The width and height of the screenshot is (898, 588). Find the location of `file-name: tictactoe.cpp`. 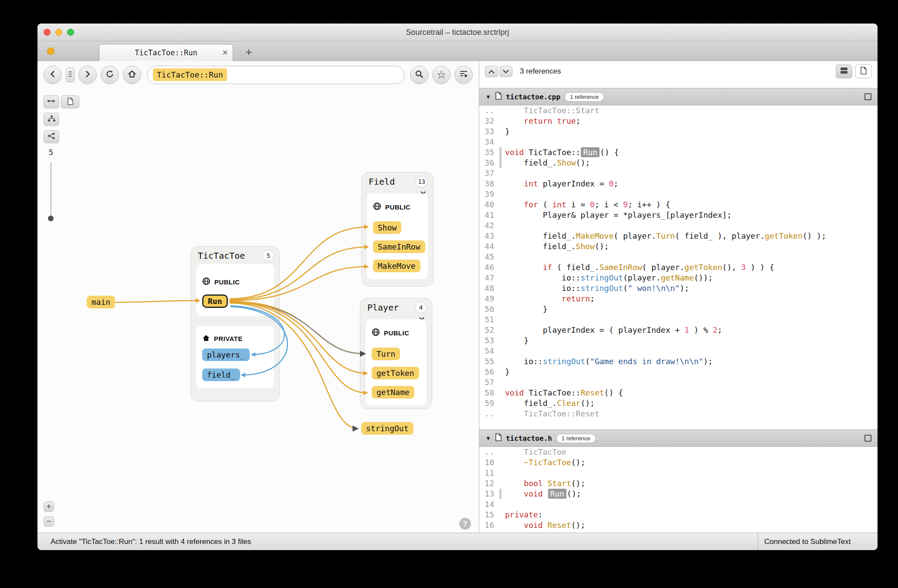

file-name: tictactoe.cpp is located at coordinates (533, 97).